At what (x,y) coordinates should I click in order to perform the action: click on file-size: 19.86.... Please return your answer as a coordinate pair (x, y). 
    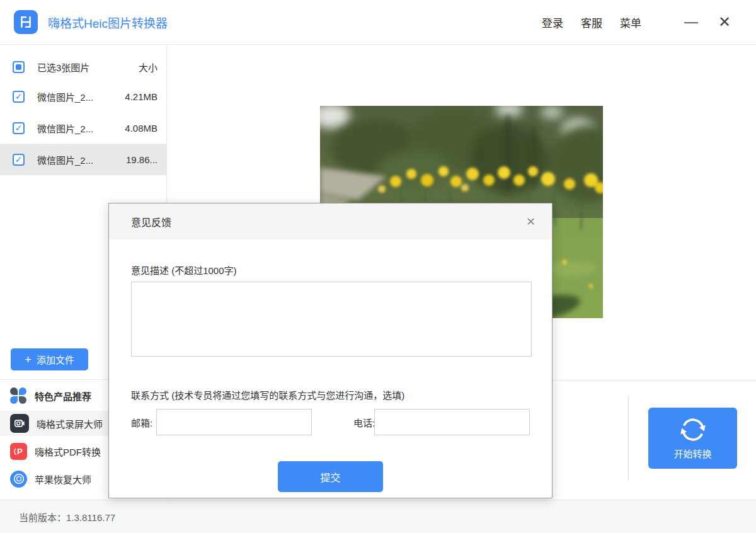
    Looking at the image, I should click on (142, 160).